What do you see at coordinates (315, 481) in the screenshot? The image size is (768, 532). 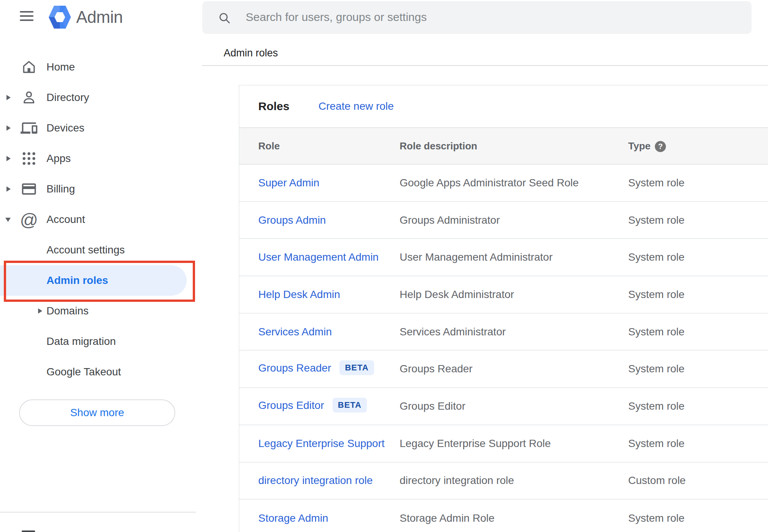 I see `role-link: directory integration role` at bounding box center [315, 481].